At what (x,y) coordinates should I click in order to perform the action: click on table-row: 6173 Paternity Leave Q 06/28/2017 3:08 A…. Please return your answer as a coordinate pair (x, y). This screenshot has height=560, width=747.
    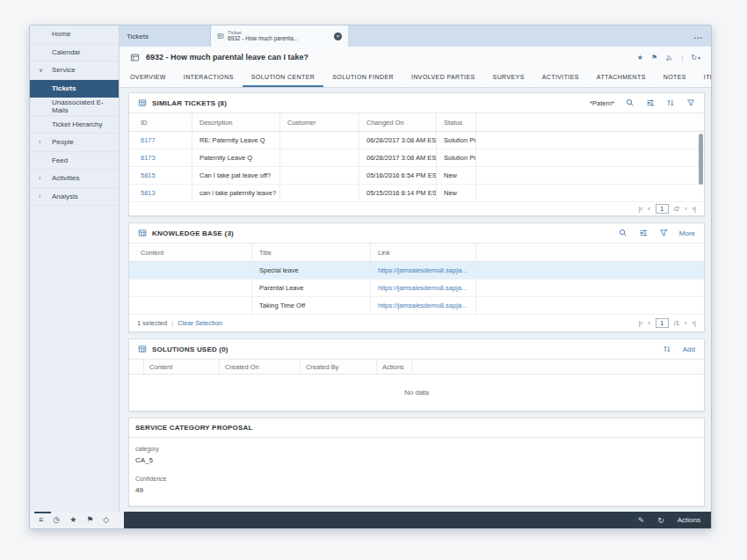
    Looking at the image, I should click on (417, 158).